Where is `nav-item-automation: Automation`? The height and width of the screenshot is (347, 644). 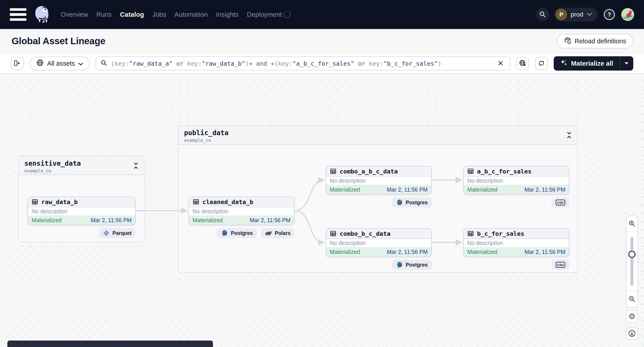
nav-item-automation: Automation is located at coordinates (191, 14).